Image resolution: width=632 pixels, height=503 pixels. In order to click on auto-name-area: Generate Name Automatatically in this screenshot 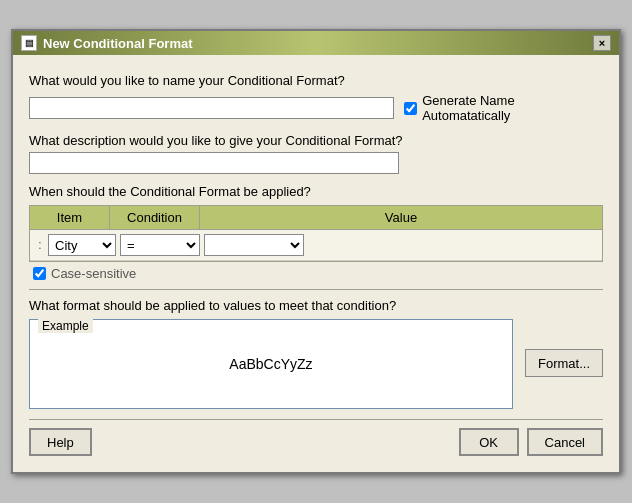, I will do `click(504, 108)`.